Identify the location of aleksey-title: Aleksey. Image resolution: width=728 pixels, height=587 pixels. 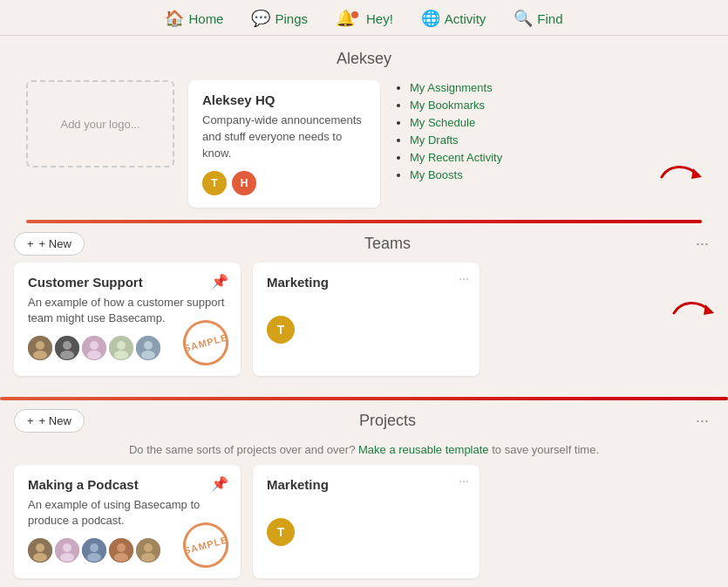
(364, 59).